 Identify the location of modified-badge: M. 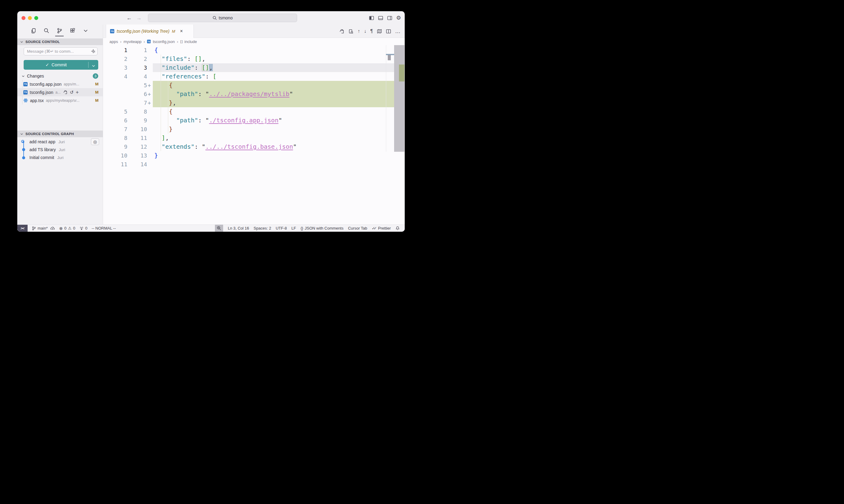
(97, 101).